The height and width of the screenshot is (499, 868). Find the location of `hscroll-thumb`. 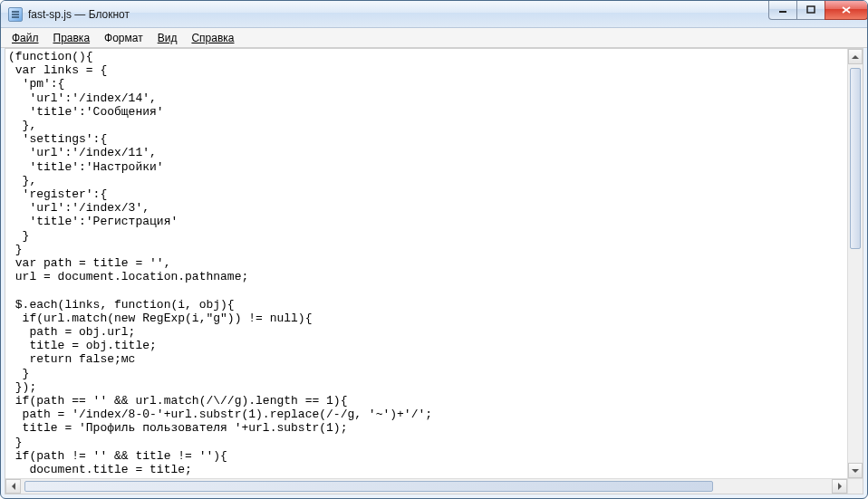

hscroll-thumb is located at coordinates (369, 486).